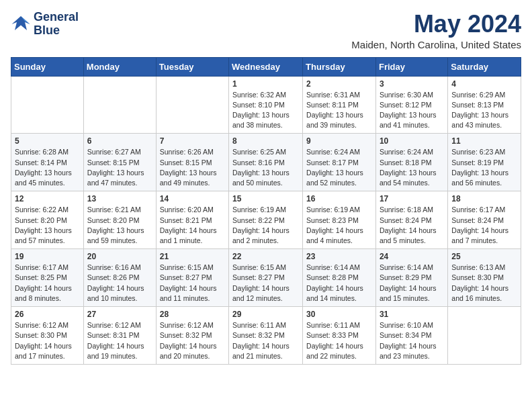 This screenshot has width=532, height=411. Describe the element at coordinates (339, 341) in the screenshot. I see `day-info: Sunrise: 6:11 AM Sunset: 8:33 PM Dayligh…` at that location.